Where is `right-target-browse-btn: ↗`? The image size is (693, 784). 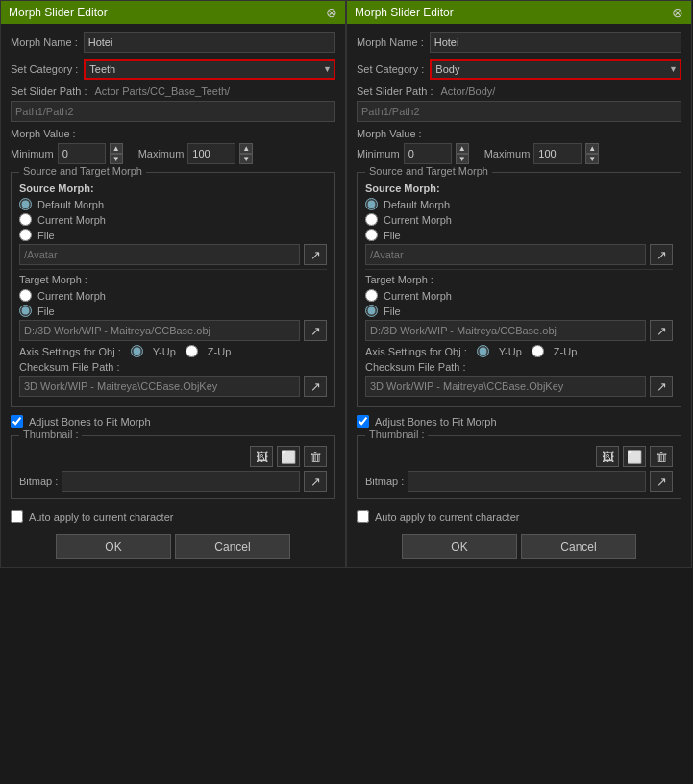
right-target-browse-btn: ↗ is located at coordinates (661, 331).